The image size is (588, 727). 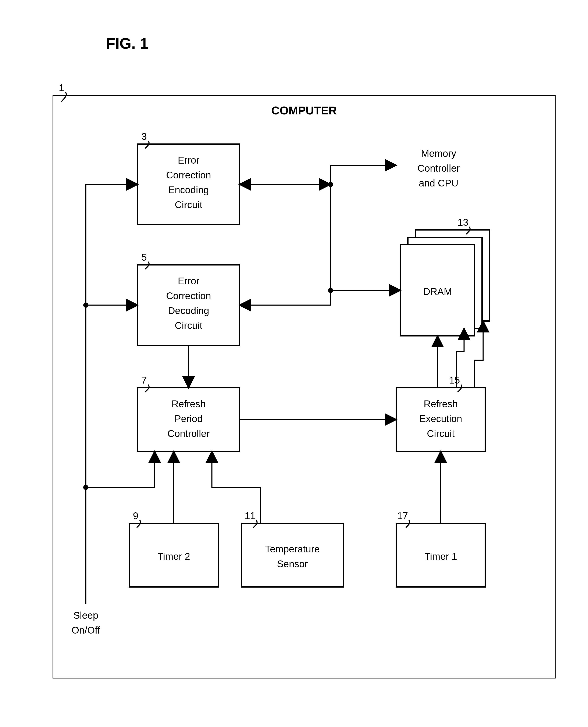 I want to click on figure-title: FIG. 1, so click(x=127, y=43).